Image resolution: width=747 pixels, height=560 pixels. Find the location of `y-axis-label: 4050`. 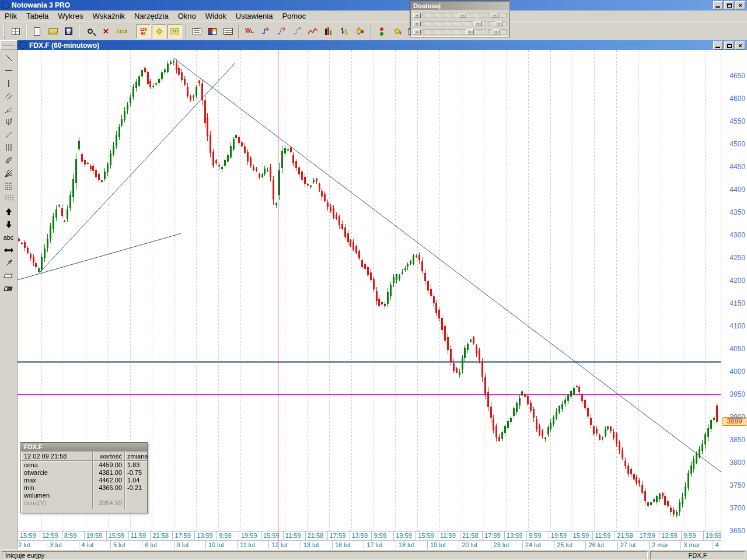

y-axis-label: 4050 is located at coordinates (733, 349).